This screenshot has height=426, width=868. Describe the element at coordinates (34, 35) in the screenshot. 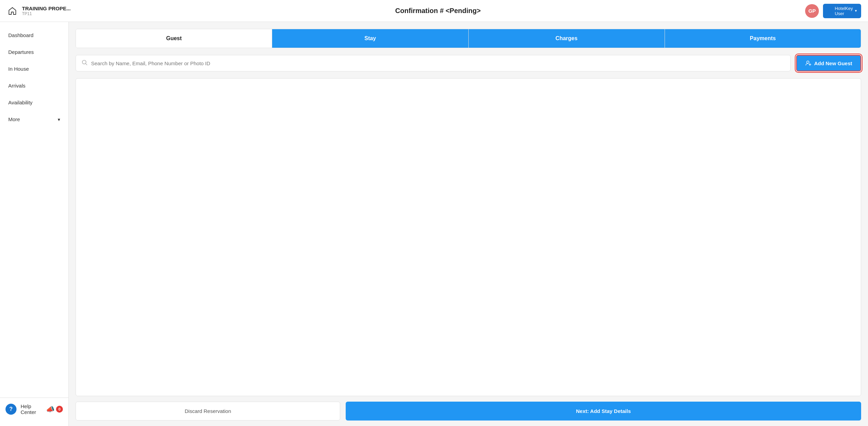

I see `sidebar-item-dashboard: Dashboard` at that location.